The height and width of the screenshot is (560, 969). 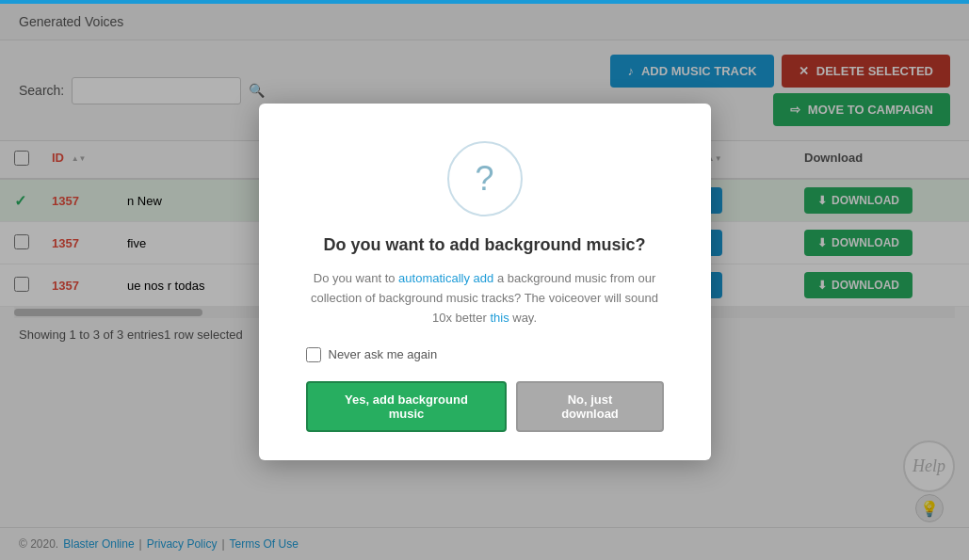 What do you see at coordinates (485, 179) in the screenshot?
I see `modal-question-icon: ?` at bounding box center [485, 179].